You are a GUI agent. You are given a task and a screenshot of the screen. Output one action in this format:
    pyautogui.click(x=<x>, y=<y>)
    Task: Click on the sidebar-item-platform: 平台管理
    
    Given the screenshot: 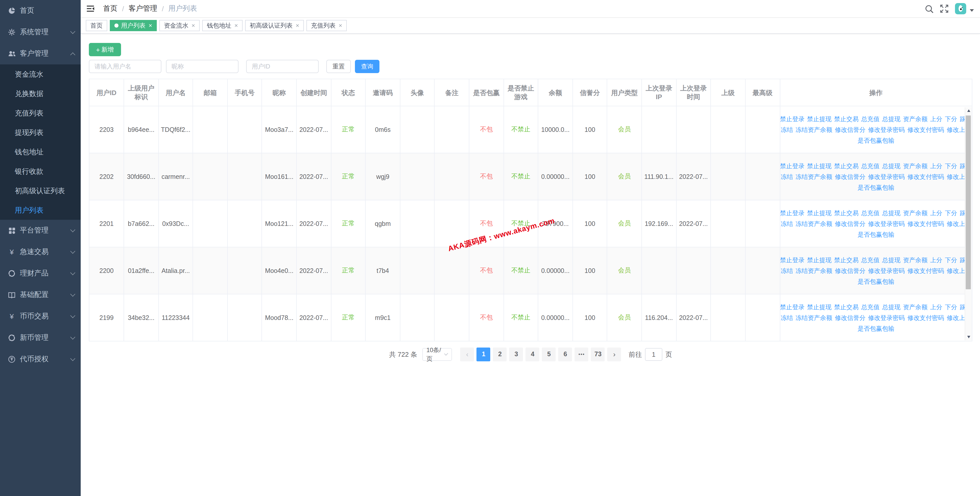 What is the action you would take?
    pyautogui.click(x=40, y=231)
    